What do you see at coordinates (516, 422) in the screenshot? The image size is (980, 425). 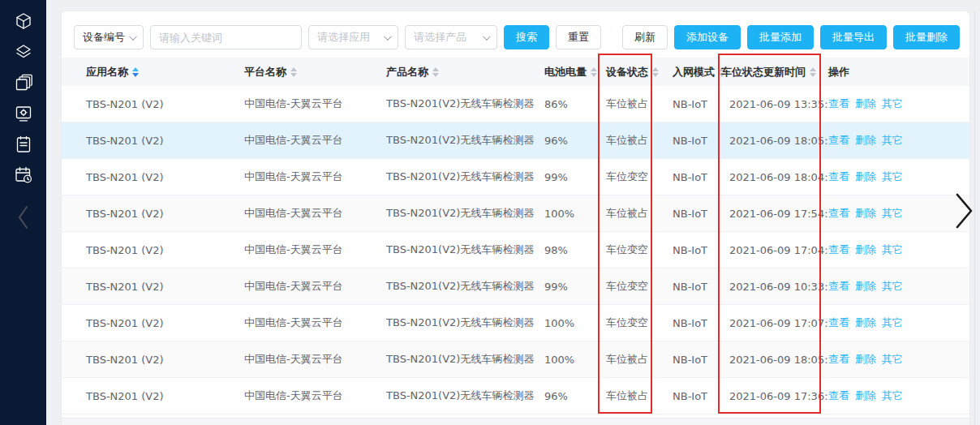 I see `next-row-partial-strip` at bounding box center [516, 422].